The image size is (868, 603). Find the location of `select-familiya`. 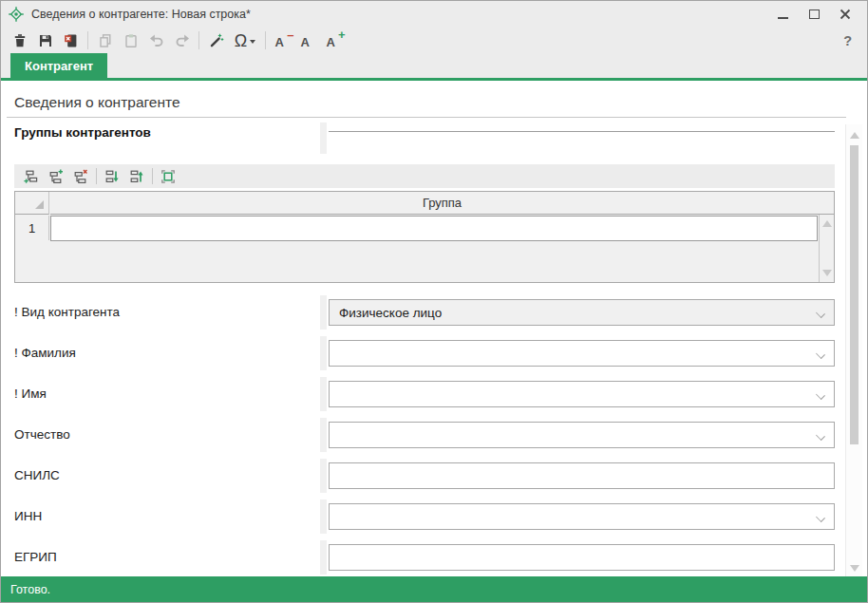

select-familiya is located at coordinates (581, 353).